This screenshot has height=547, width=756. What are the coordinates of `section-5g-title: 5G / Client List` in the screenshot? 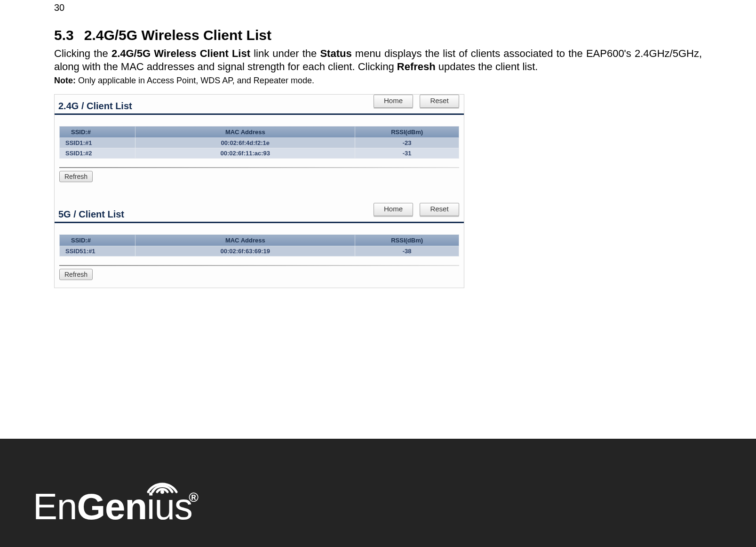 It's located at (91, 215).